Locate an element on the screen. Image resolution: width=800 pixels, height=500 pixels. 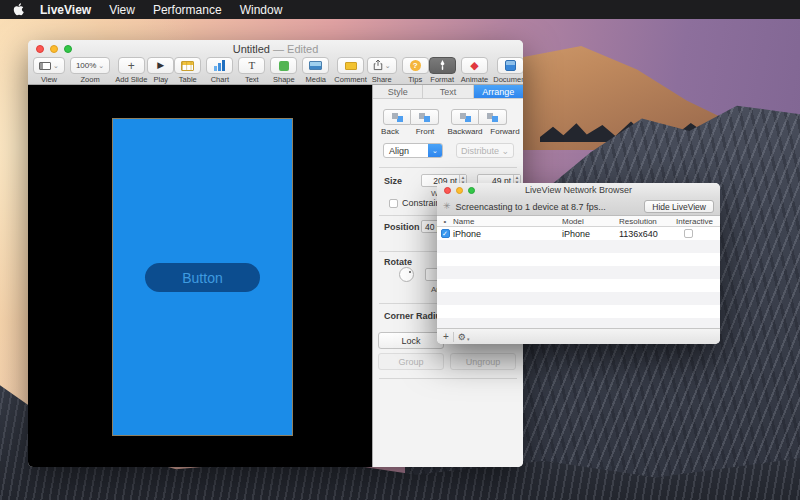
tips-label: Tips is located at coordinates (415, 80).